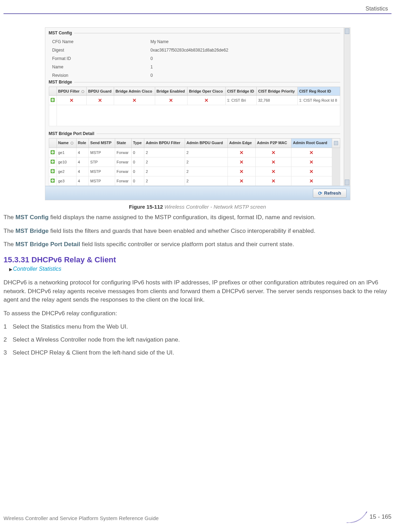  What do you see at coordinates (197, 245) in the screenshot?
I see `paragraph: The MST Bridge Port Detail field lists s…` at bounding box center [197, 245].